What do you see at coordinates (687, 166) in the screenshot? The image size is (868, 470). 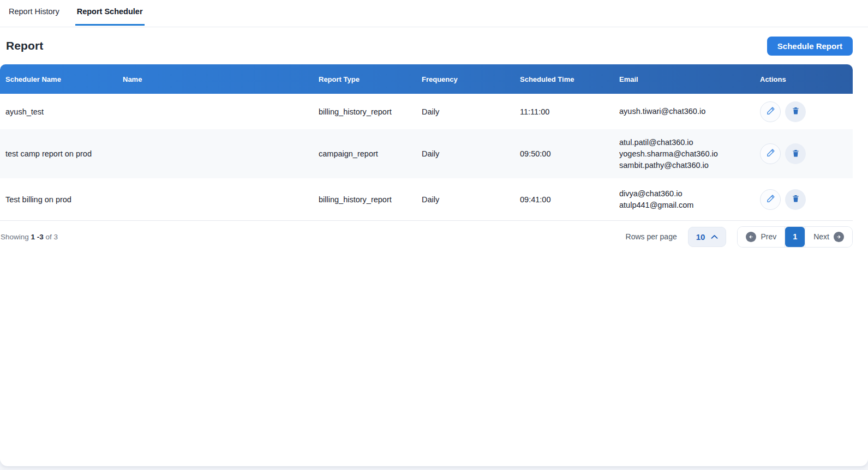 I see `email-line: sambit.pathy@chat360.io` at bounding box center [687, 166].